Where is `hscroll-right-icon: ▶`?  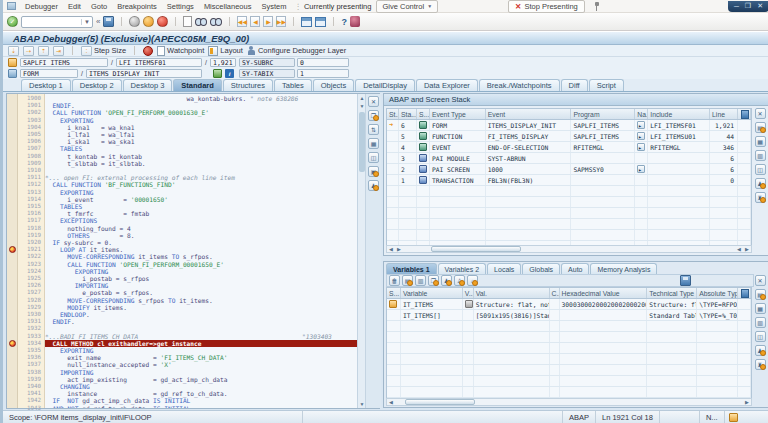 hscroll-right-icon: ▶ is located at coordinates (747, 402).